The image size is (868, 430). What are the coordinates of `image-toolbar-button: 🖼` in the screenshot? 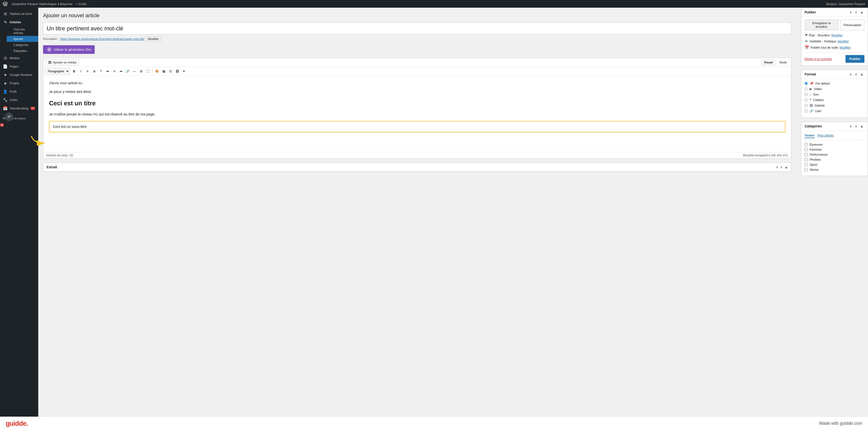 It's located at (177, 71).